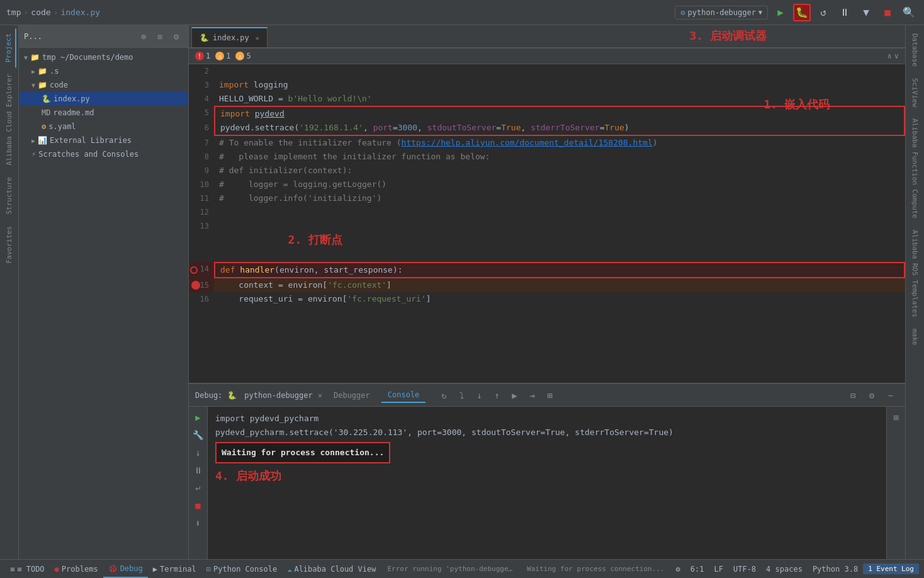  What do you see at coordinates (891, 395) in the screenshot?
I see `debug-minimize-btn: −` at bounding box center [891, 395].